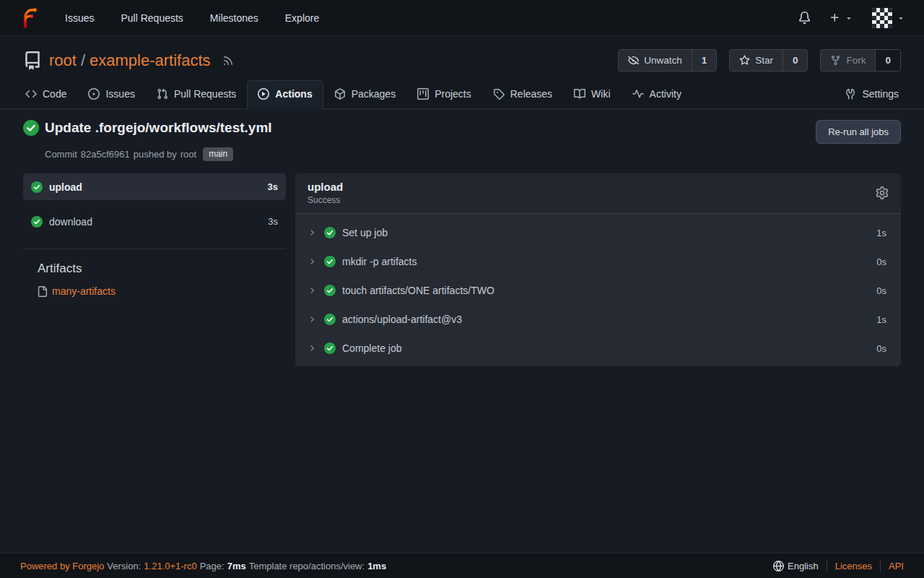  I want to click on tab-label: Packages, so click(374, 94).